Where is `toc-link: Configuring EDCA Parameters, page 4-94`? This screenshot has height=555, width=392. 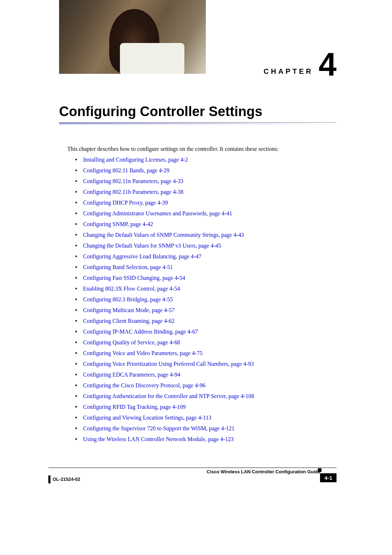 toc-link: Configuring EDCA Parameters, page 4-94 is located at coordinates (132, 375).